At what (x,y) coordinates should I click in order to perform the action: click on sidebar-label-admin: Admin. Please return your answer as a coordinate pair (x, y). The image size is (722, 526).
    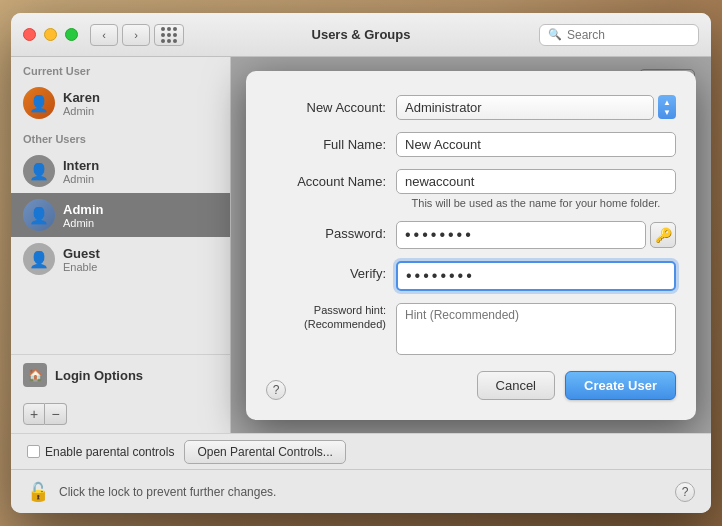
    Looking at the image, I should click on (140, 210).